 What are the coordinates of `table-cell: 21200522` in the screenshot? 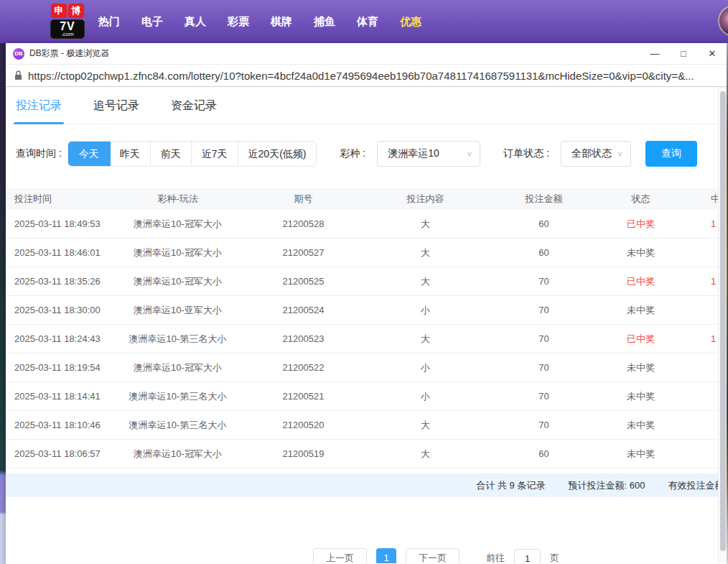 It's located at (303, 368).